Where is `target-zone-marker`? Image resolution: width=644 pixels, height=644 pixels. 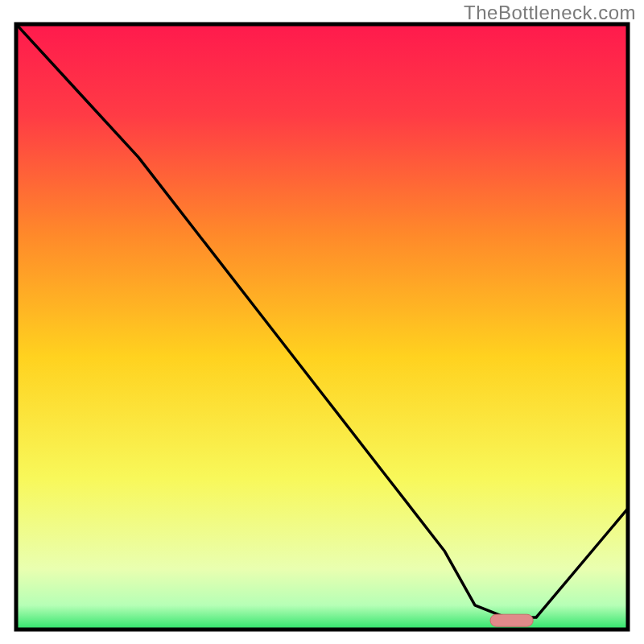
target-zone-marker is located at coordinates (512, 620).